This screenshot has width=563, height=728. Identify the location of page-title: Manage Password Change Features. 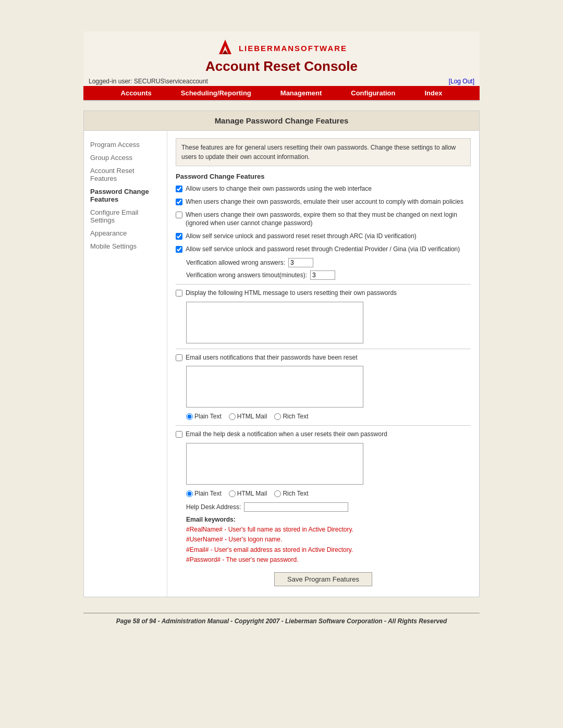
(282, 121).